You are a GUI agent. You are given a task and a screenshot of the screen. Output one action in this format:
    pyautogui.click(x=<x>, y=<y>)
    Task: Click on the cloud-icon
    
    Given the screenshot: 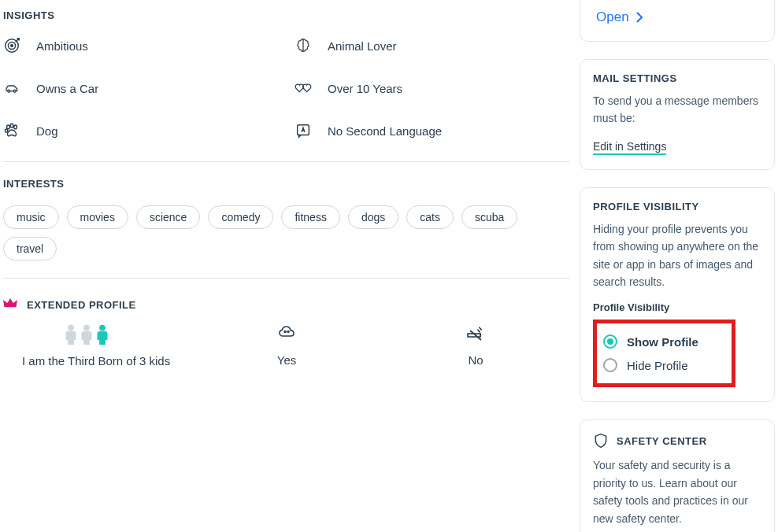 What is the action you would take?
    pyautogui.click(x=287, y=334)
    